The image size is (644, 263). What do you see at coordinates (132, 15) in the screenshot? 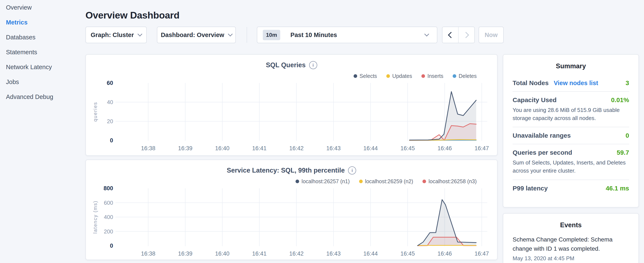
I see `page-title: Overview Dashboard` at bounding box center [132, 15].